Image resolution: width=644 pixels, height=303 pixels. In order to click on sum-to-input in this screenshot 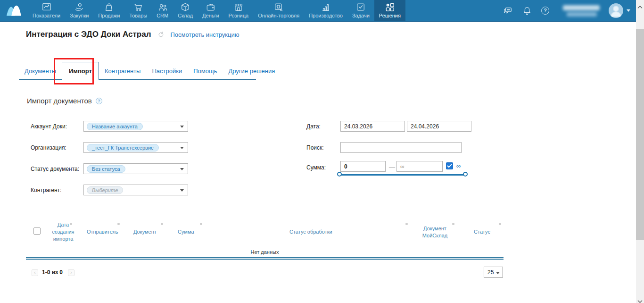, I will do `click(420, 166)`.